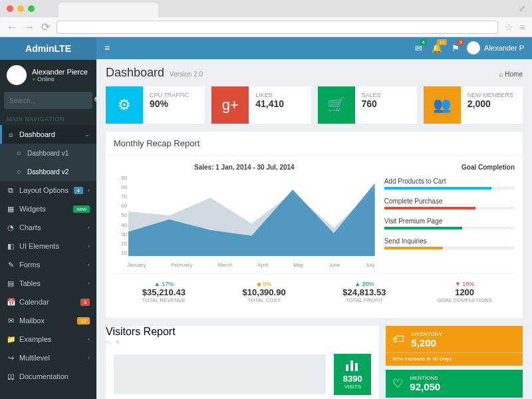 This screenshot has width=532, height=399. What do you see at coordinates (78, 190) in the screenshot?
I see `nav-badge: 4` at bounding box center [78, 190].